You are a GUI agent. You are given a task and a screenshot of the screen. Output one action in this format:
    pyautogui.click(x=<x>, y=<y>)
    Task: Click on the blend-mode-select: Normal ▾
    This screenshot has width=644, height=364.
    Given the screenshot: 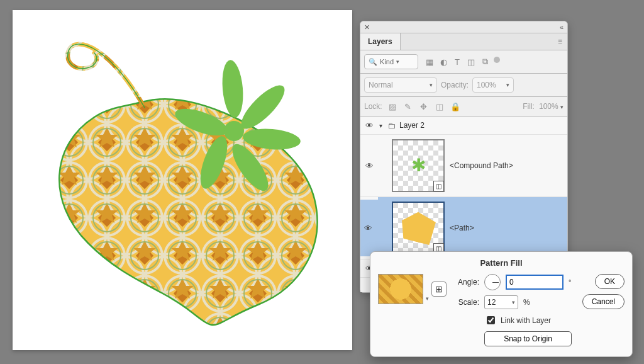 What is the action you would take?
    pyautogui.click(x=401, y=85)
    